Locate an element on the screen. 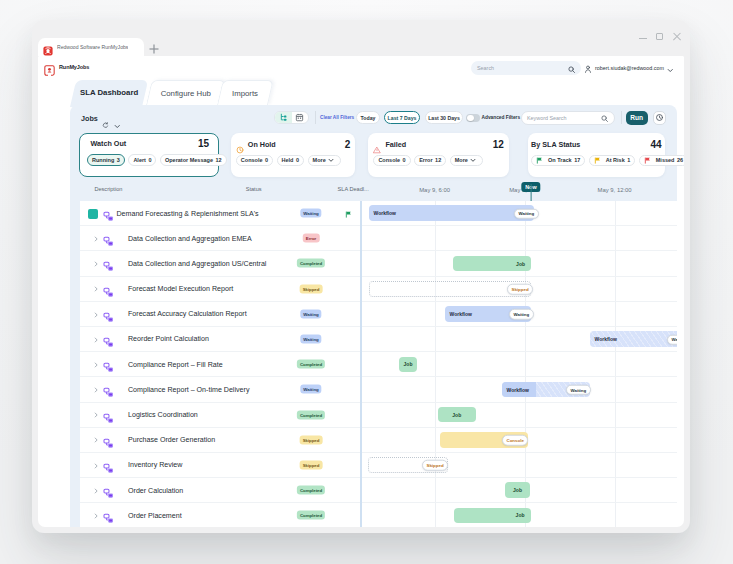 The width and height of the screenshot is (733, 564). filter-pill-operator-message: Operator Message12 is located at coordinates (194, 160).